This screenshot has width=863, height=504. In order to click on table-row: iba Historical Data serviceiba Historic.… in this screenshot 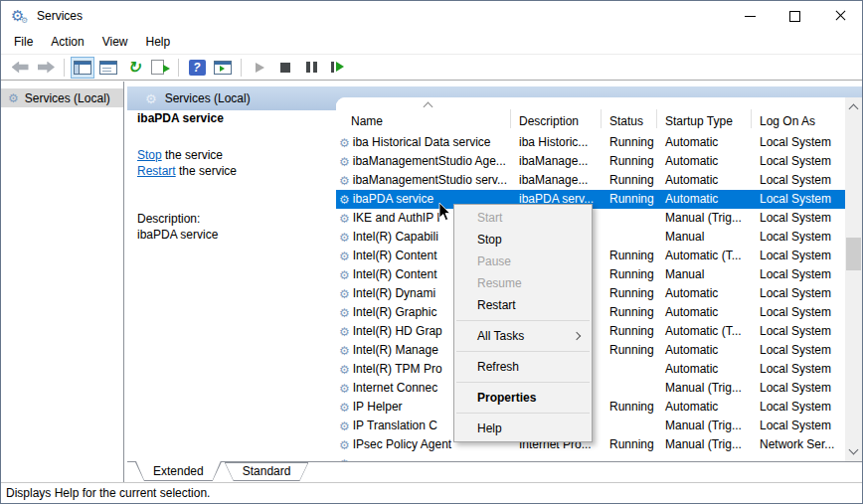, I will do `click(591, 143)`.